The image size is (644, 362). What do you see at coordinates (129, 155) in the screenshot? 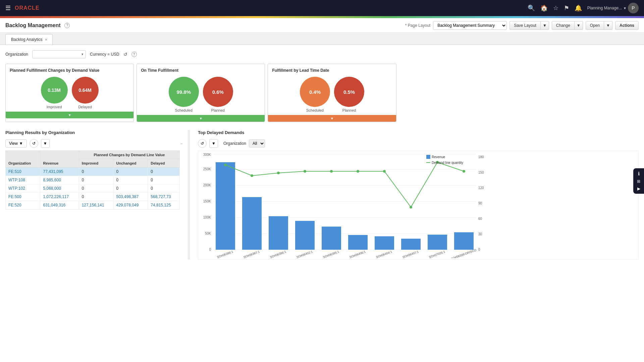
I see `col-group: Planned Changes by Demand Line Value` at bounding box center [129, 155].